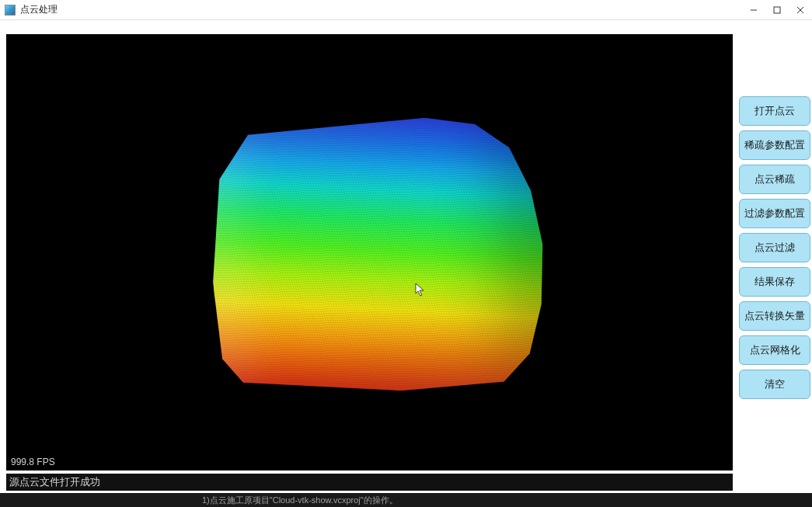  I want to click on maximize-button, so click(777, 10).